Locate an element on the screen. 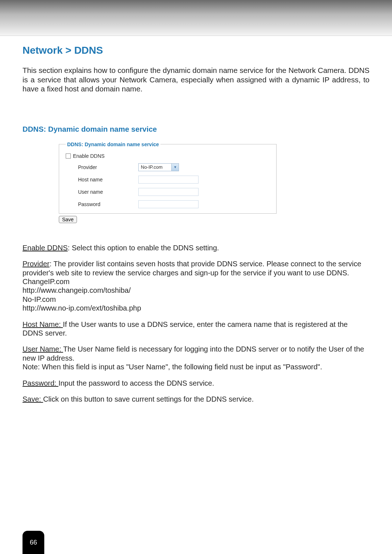 This screenshot has width=392, height=554. enable-ddns-checkbox is located at coordinates (68, 156).